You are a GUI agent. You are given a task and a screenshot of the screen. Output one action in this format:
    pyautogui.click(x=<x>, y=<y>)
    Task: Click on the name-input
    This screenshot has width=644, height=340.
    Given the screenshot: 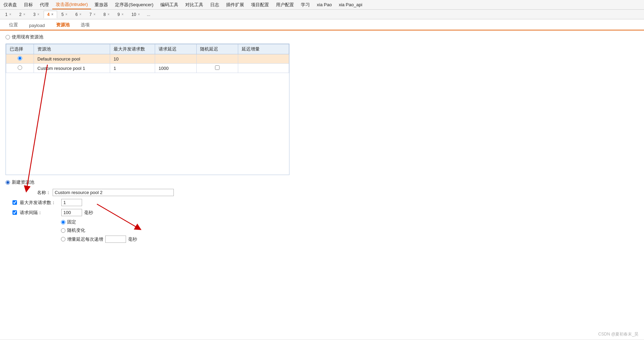 What is the action you would take?
    pyautogui.click(x=113, y=192)
    